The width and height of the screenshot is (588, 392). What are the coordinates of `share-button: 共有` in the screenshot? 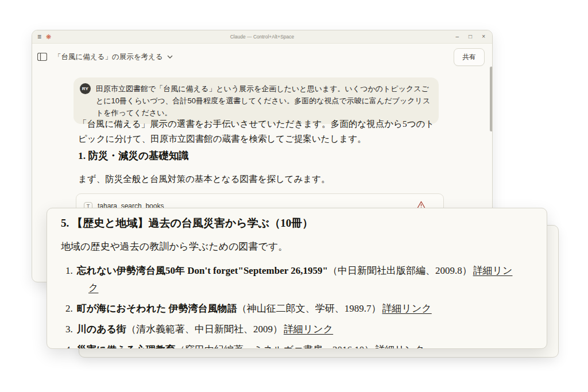 It's located at (469, 57).